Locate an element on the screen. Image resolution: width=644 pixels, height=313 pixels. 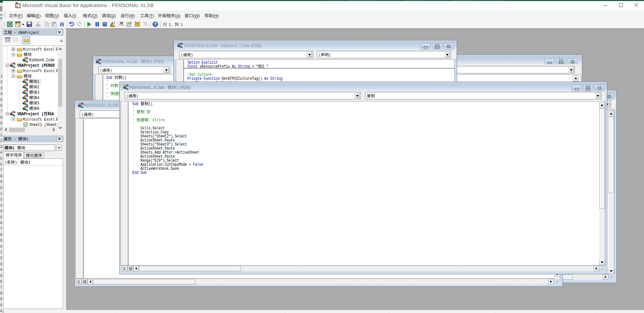
svg-text: 22 is located at coordinates (1, 199).